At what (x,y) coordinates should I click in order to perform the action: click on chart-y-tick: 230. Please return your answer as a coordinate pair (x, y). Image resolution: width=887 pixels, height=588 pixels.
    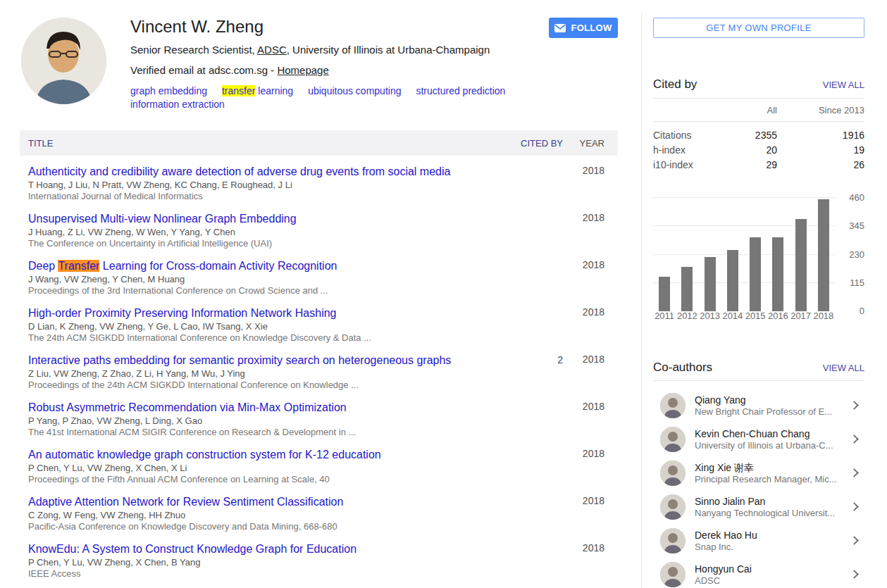
    Looking at the image, I should click on (851, 255).